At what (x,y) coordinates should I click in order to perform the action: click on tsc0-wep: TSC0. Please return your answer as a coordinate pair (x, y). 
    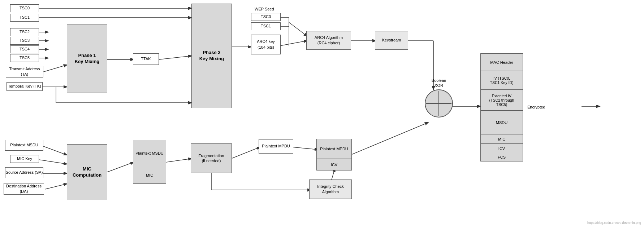
    Looking at the image, I should click on (266, 17).